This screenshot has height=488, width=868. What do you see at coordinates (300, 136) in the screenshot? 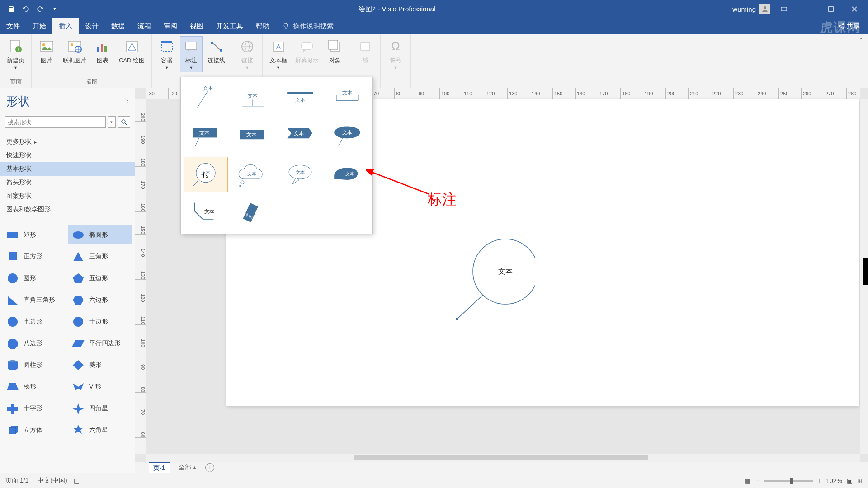
I see `callout-option-6: 文本` at bounding box center [300, 136].